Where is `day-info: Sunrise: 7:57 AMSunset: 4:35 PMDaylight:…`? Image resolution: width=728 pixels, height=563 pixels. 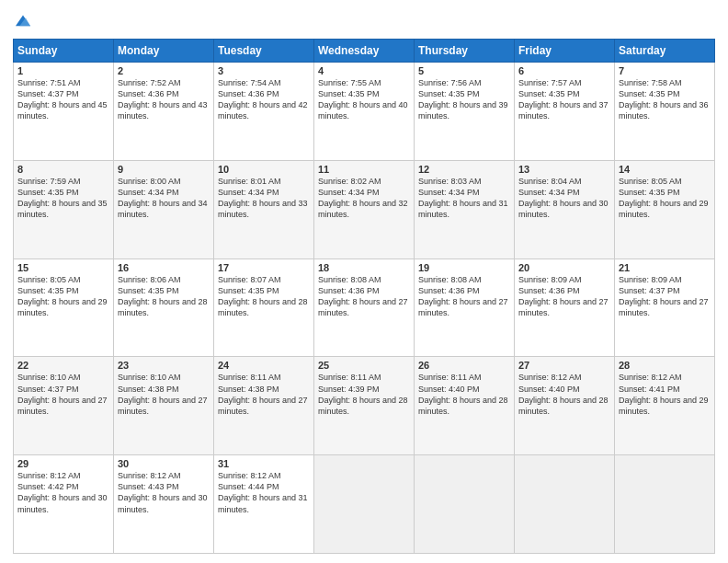
day-info: Sunrise: 7:57 AMSunset: 4:35 PMDaylight:… is located at coordinates (564, 99).